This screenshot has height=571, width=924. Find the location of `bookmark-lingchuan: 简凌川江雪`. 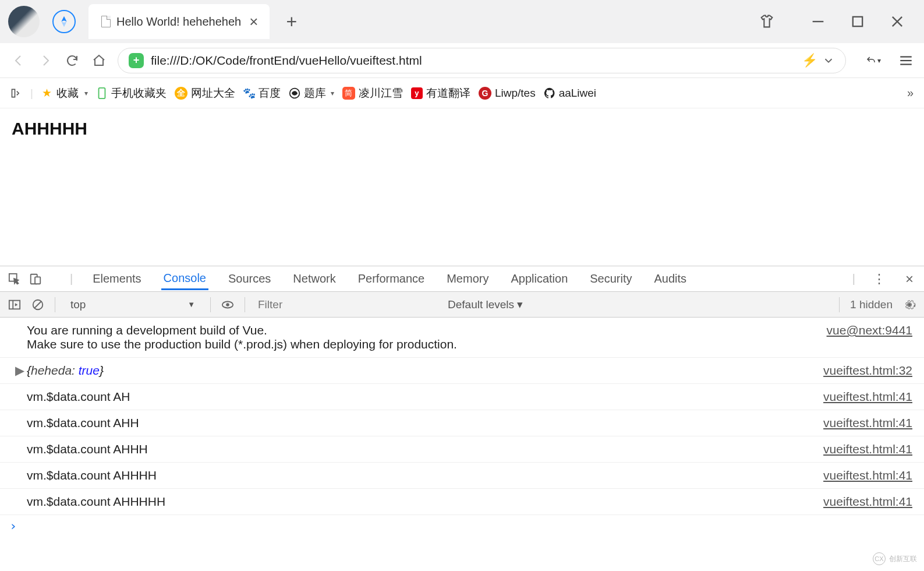

bookmark-lingchuan: 简凌川江雪 is located at coordinates (373, 93).